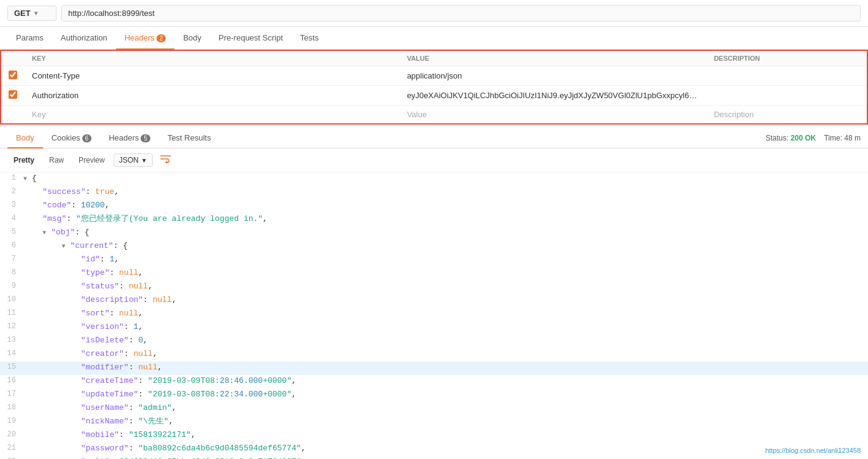 This screenshot has height=459, width=868. I want to click on json-line: 13 "isDelete": 0,, so click(434, 341).